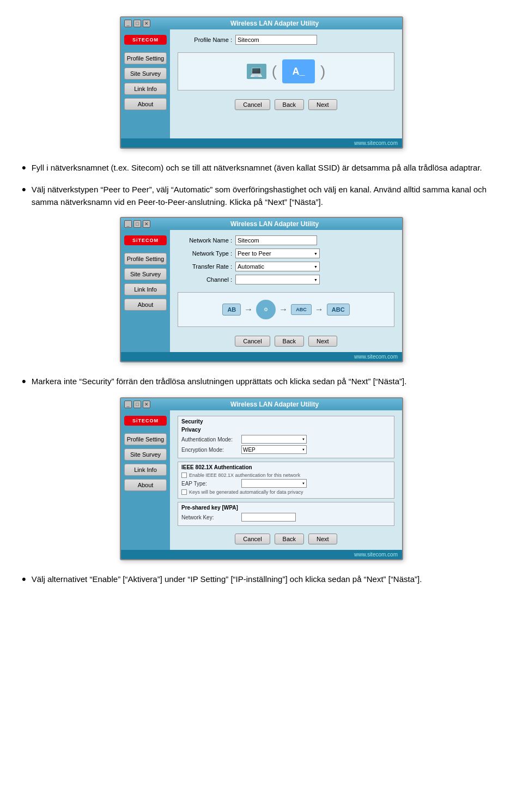 Image resolution: width=523 pixels, height=812 pixels. What do you see at coordinates (262, 555) in the screenshot?
I see `footer-3: www.sitecom.com` at bounding box center [262, 555].